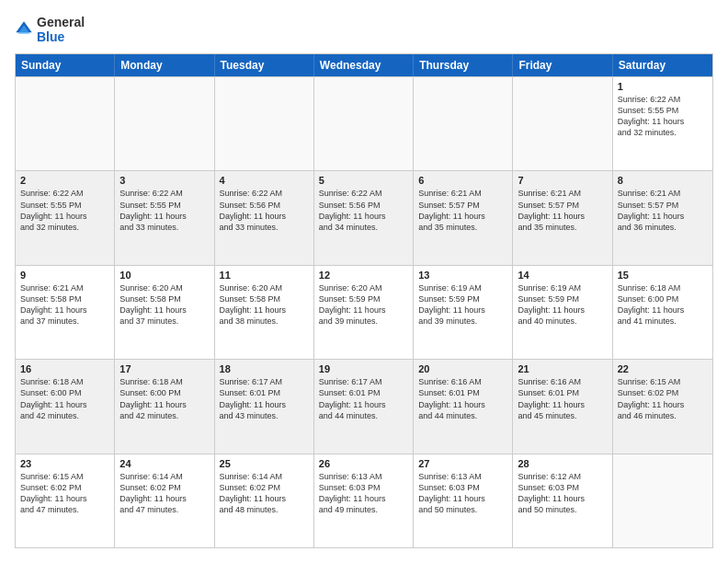 The image size is (728, 563). Describe the element at coordinates (65, 217) in the screenshot. I see `day-cell-2: 2Sunrise: 6:22 AM Sunset: 5:55 PM Daylig…` at that location.